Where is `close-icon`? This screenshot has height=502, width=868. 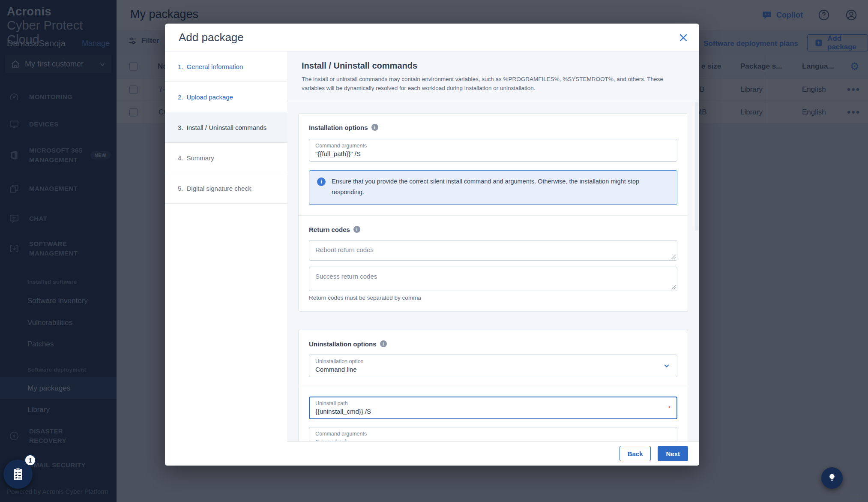 close-icon is located at coordinates (683, 38).